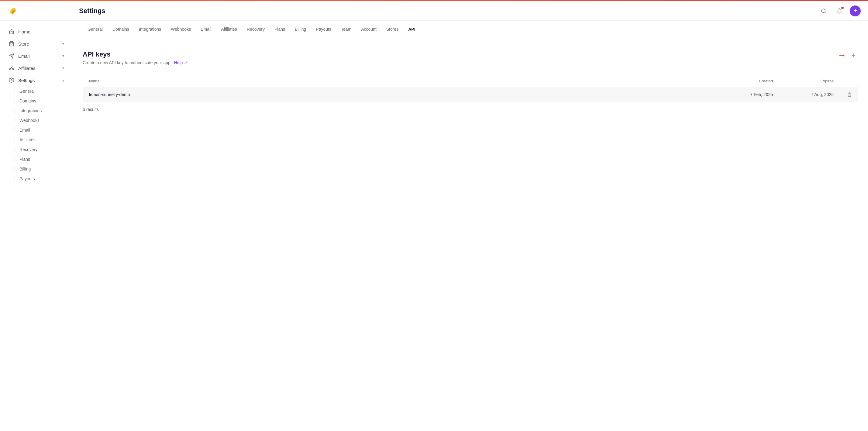 This screenshot has width=868, height=431. What do you see at coordinates (25, 130) in the screenshot?
I see `sidebar-sub-email-label: Email` at bounding box center [25, 130].